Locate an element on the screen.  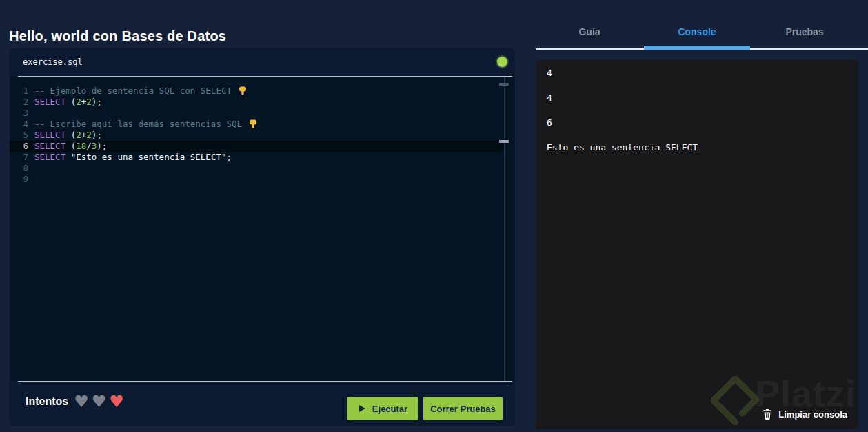
clear-console-button: Limpiar consola is located at coordinates (805, 414).